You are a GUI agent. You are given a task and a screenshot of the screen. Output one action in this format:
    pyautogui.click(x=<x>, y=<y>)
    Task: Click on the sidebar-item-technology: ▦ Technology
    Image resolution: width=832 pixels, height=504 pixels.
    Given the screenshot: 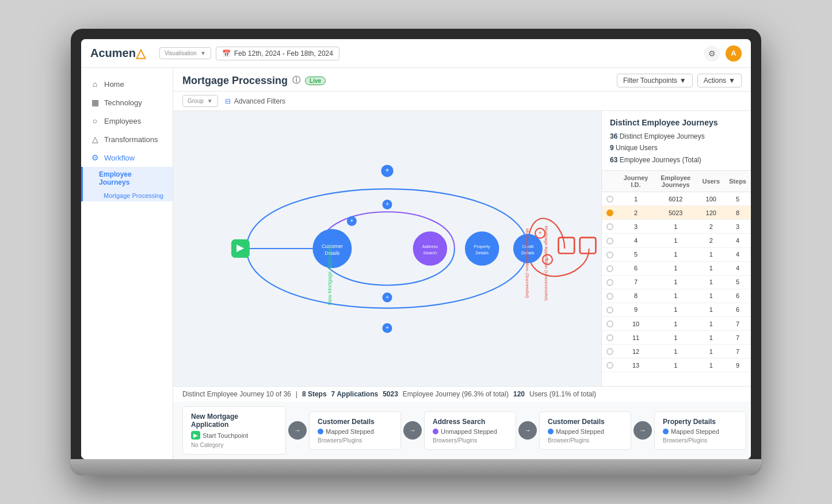 What is the action you would take?
    pyautogui.click(x=127, y=102)
    